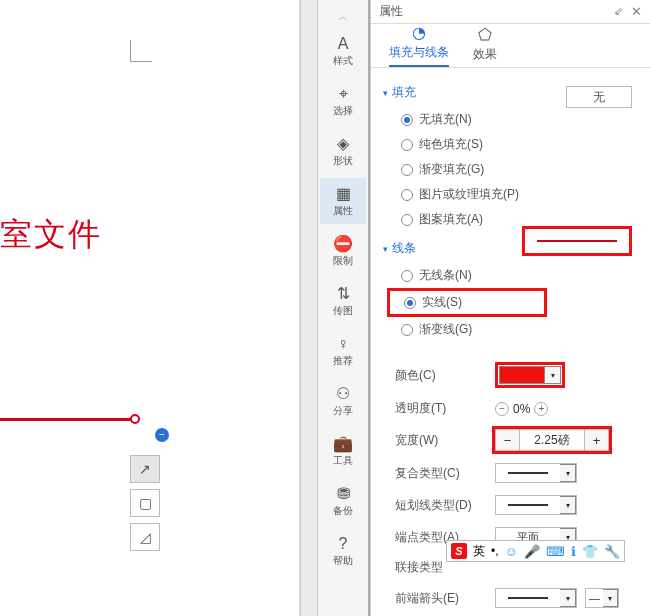 The image size is (650, 616). Describe the element at coordinates (343, 201) in the screenshot. I see `sidebar-item-properties: ▦属性` at that location.